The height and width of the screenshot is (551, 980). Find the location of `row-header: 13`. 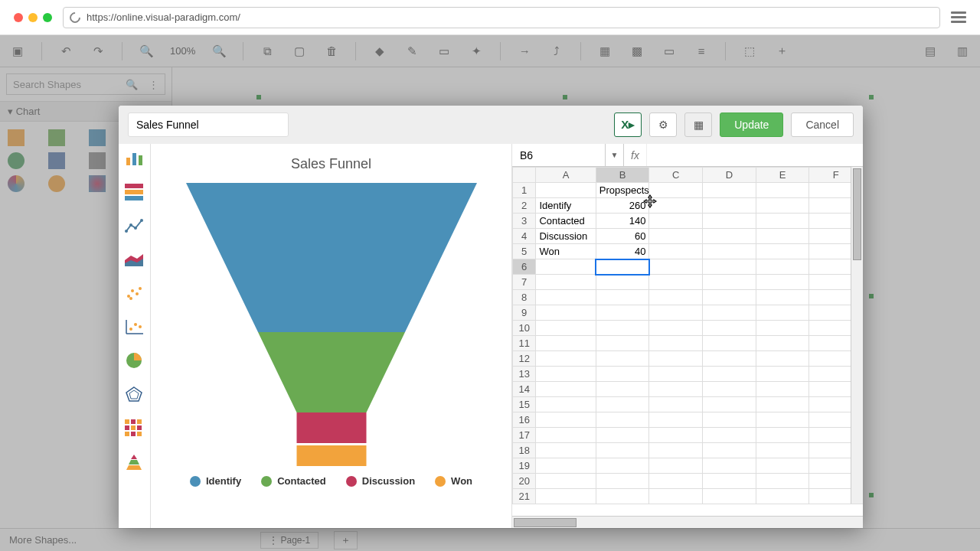

row-header: 13 is located at coordinates (524, 374).